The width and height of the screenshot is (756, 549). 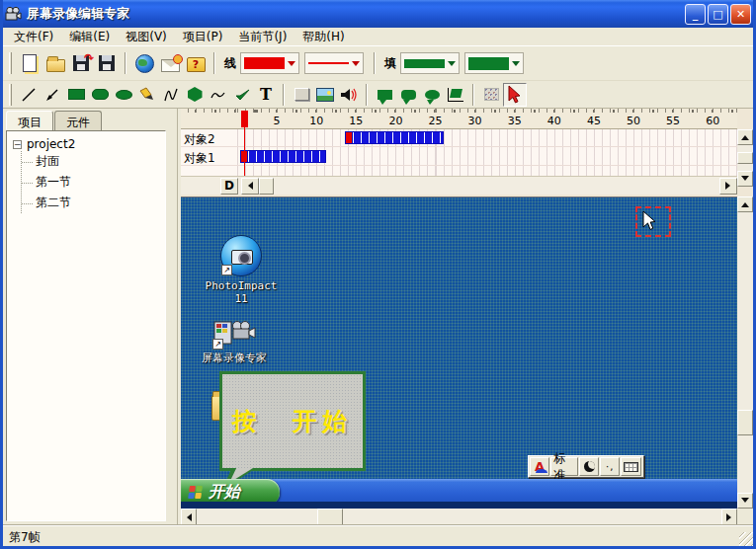 What do you see at coordinates (459, 118) in the screenshot?
I see `timeline-ruler: 51015202530354045505560` at bounding box center [459, 118].